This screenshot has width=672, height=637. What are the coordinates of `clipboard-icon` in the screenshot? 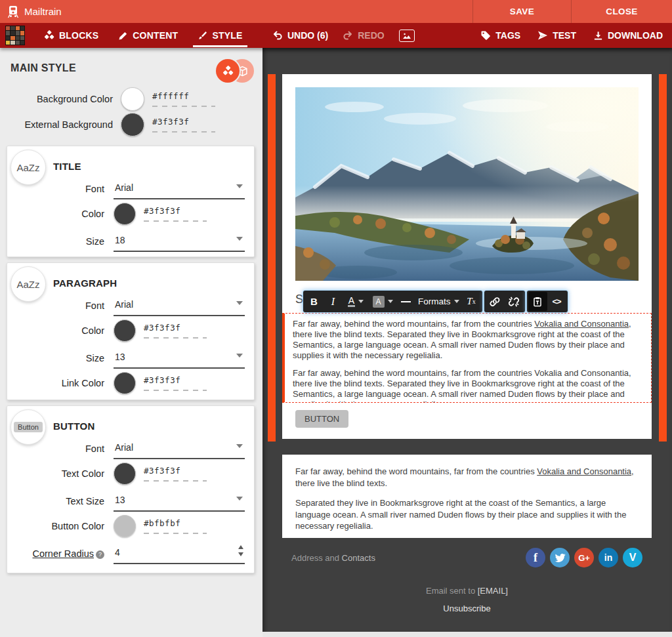 It's located at (537, 302).